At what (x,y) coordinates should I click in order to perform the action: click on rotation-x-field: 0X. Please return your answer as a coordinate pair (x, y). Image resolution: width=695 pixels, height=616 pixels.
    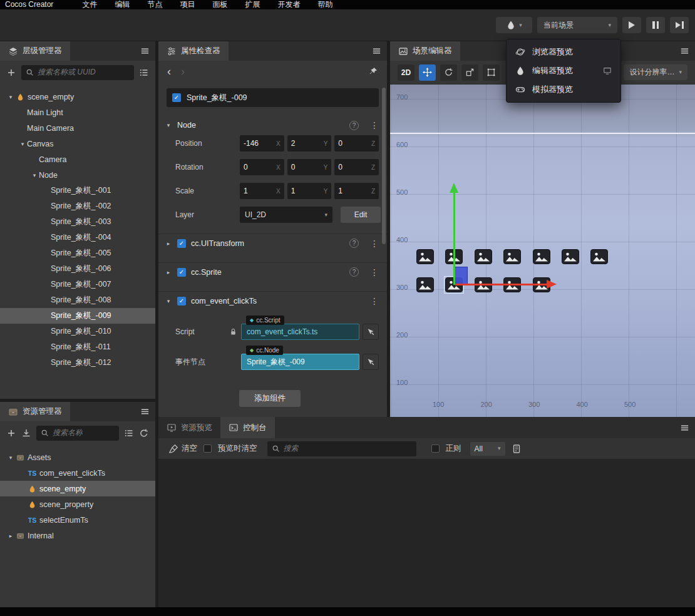
    Looking at the image, I should click on (262, 167).